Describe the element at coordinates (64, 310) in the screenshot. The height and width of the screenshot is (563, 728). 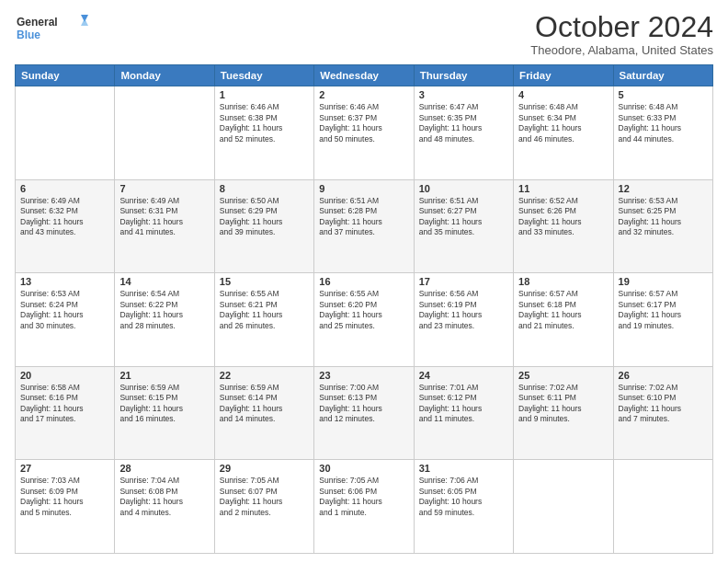
I see `day-info: Sunrise: 6:53 AM Sunset: 6:24 PM Dayligh…` at that location.